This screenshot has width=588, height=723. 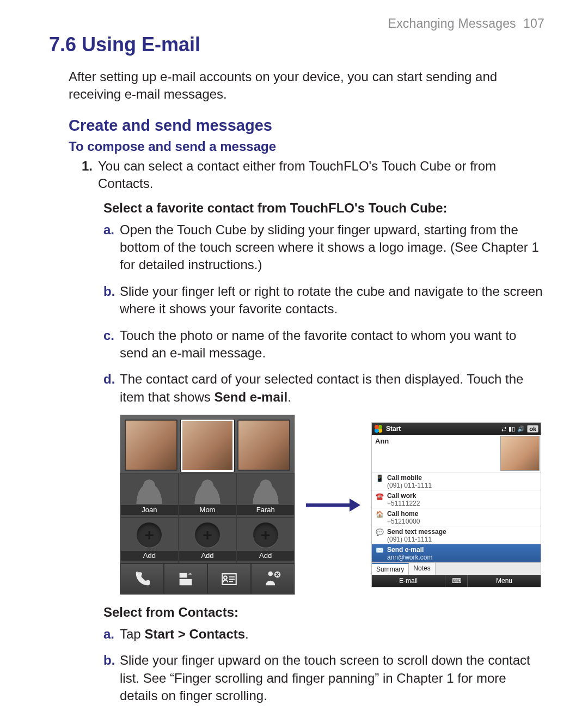 What do you see at coordinates (112, 301) in the screenshot?
I see `step-letter: b.` at bounding box center [112, 301].